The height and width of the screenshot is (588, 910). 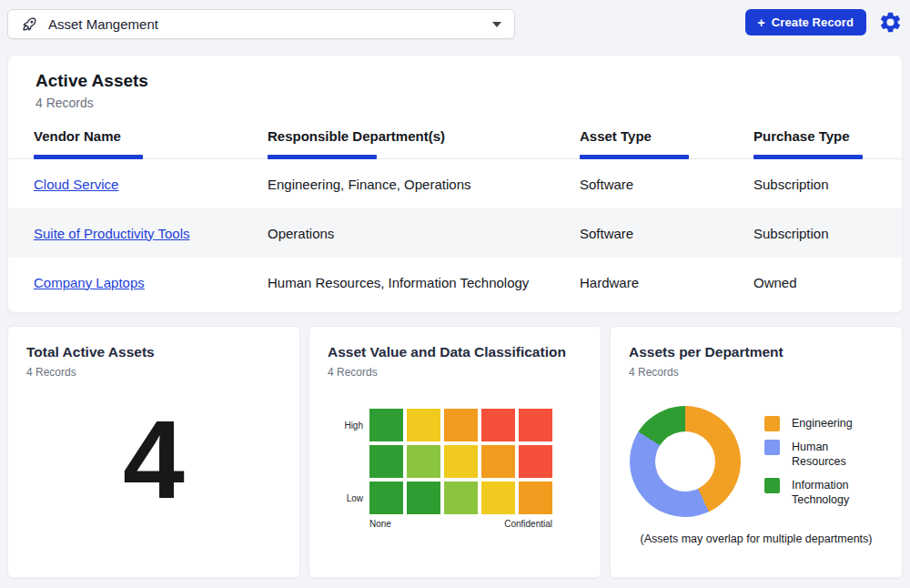 I want to click on column-header-responsible-departments: Responsible Department(s), so click(x=424, y=140).